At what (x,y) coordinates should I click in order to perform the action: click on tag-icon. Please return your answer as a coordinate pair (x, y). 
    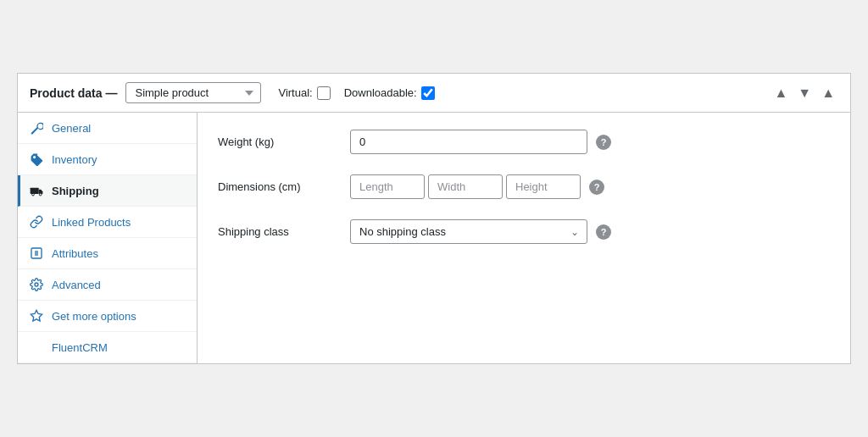
    Looking at the image, I should click on (37, 159).